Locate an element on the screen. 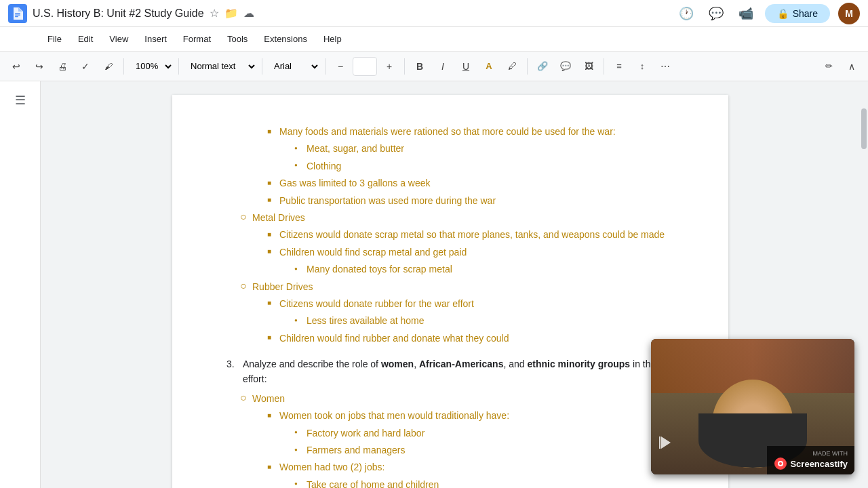  link-button: 🔗 is located at coordinates (542, 66).